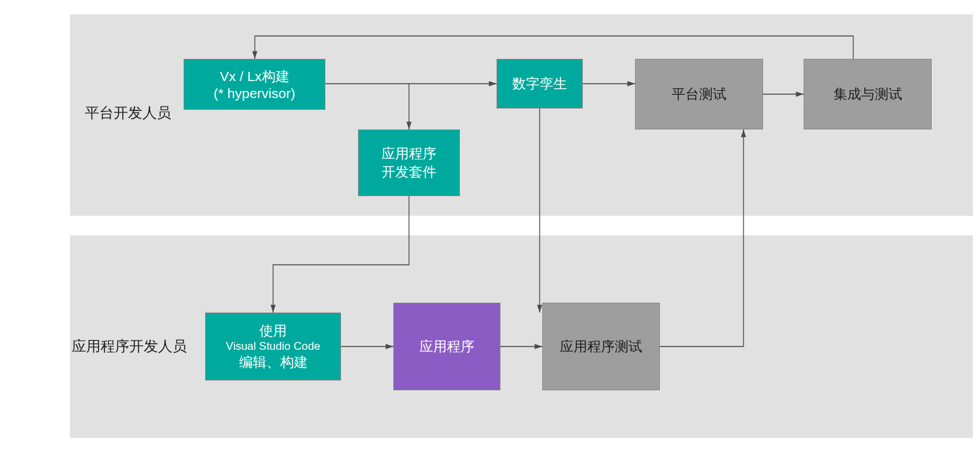 The width and height of the screenshot is (980, 457). I want to click on box-adk-line2: 开发套件, so click(409, 172).